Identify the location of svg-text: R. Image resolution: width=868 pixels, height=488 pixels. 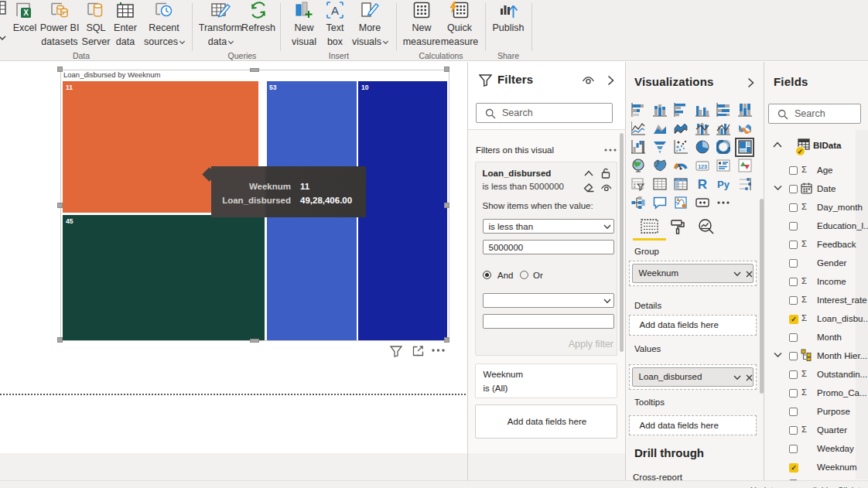
(702, 184).